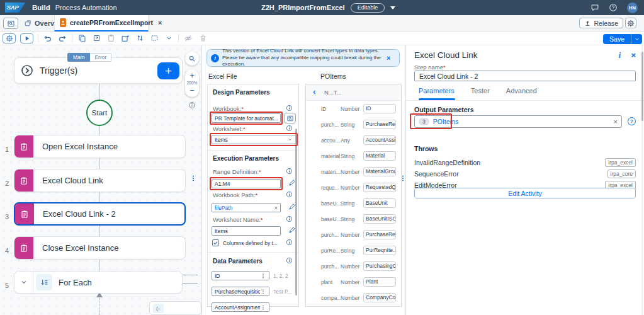 This screenshot has height=315, width=644. I want to click on duplicate-icon, so click(96, 38).